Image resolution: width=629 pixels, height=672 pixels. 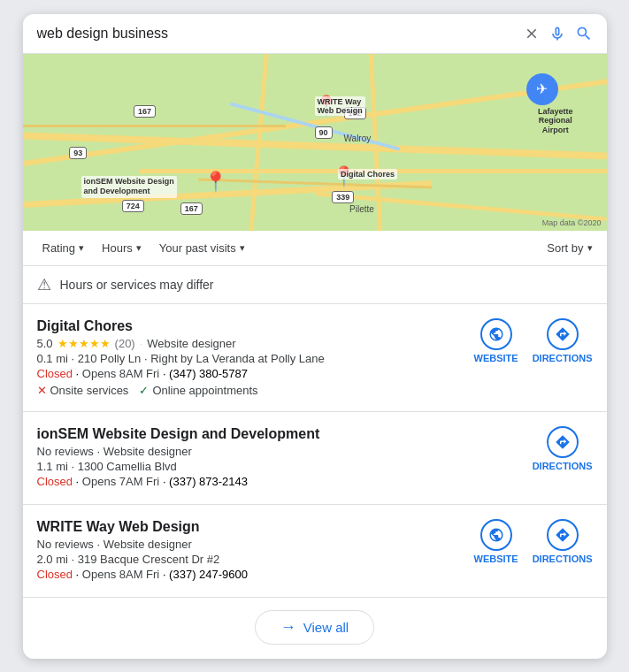 What do you see at coordinates (563, 358) in the screenshot?
I see `directions-label-1: DIRECTIONS` at bounding box center [563, 358].